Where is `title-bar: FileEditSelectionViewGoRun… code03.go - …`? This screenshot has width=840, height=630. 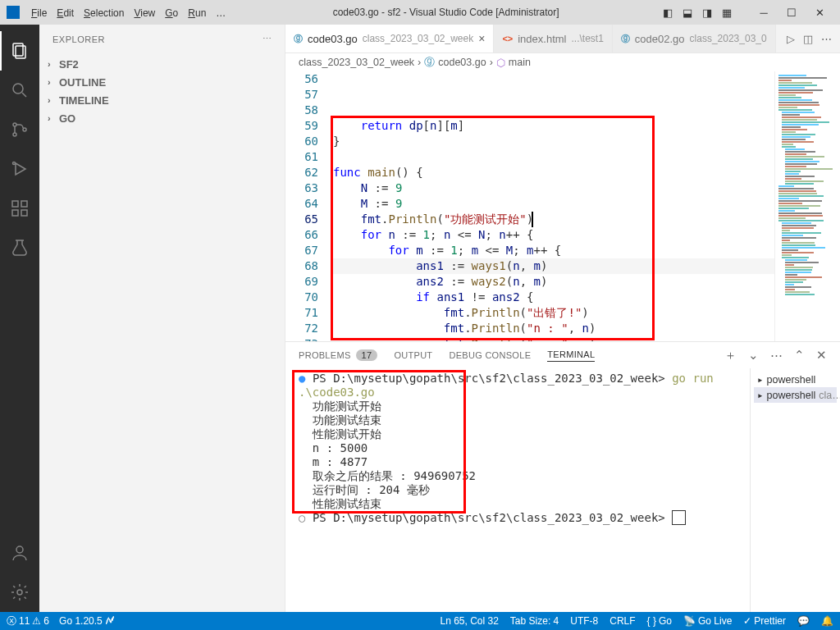
title-bar: FileEditSelectionViewGoRun… code03.go - … is located at coordinates (420, 12).